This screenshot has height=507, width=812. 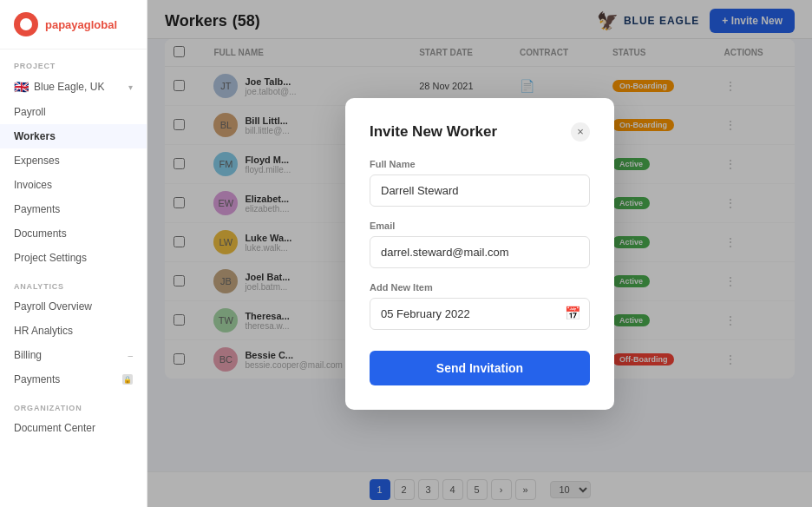 What do you see at coordinates (480, 191) in the screenshot?
I see `full-name-input` at bounding box center [480, 191].